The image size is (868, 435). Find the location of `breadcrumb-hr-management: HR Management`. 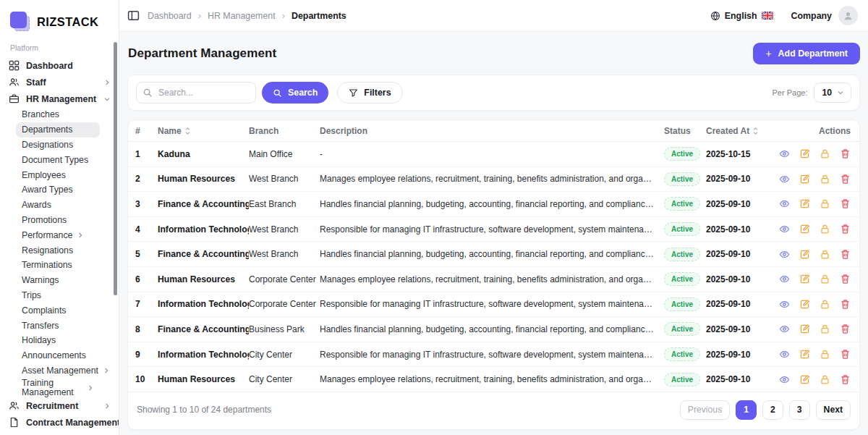

breadcrumb-hr-management: HR Management is located at coordinates (242, 16).